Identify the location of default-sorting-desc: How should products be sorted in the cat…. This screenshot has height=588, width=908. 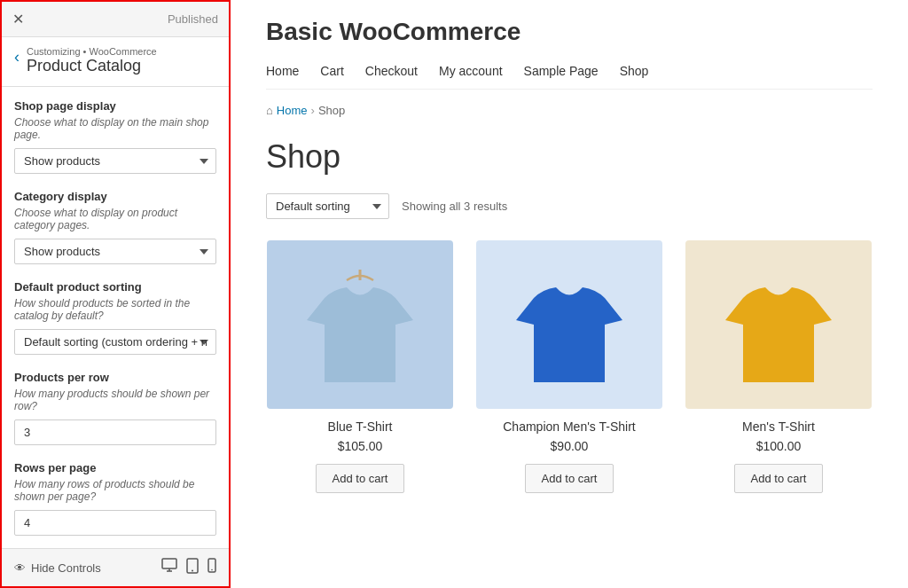
(115, 310).